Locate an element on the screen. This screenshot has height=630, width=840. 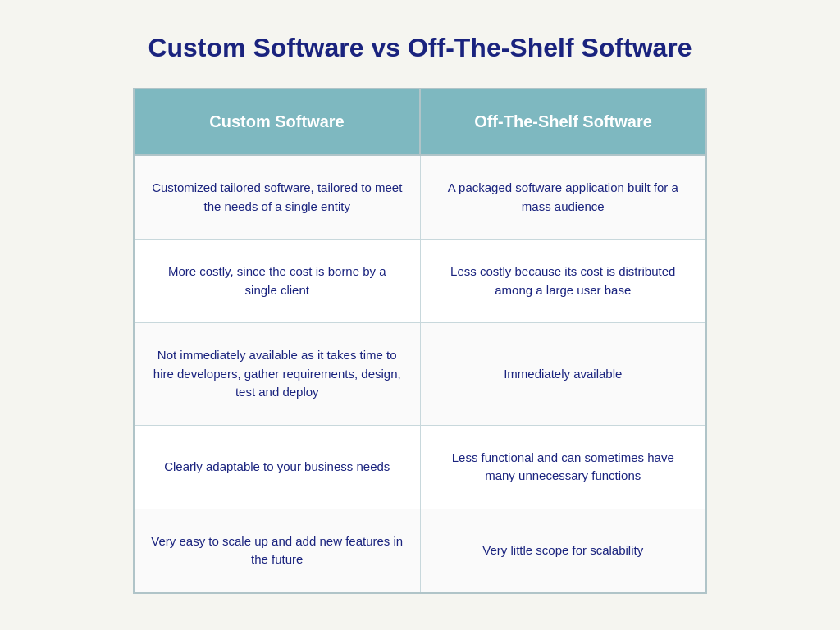
cell-offtheshelf-1: Less costly because its cost is distribu… is located at coordinates (563, 281).